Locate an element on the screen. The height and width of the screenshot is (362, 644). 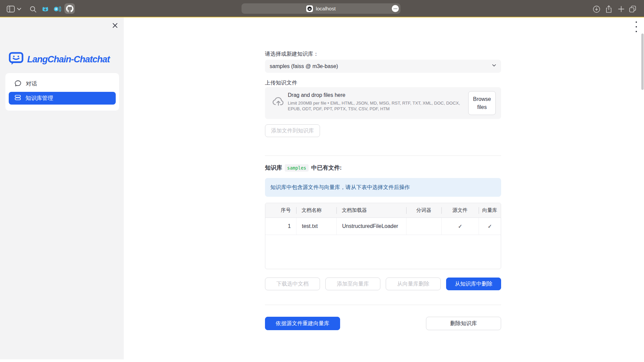
heading-suffix: 中已有文件: is located at coordinates (327, 168).